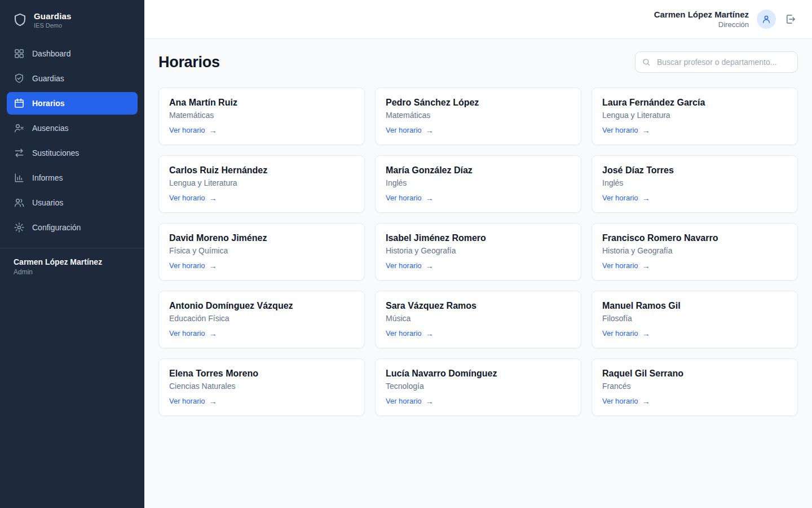 The image size is (812, 508). What do you see at coordinates (262, 319) in the screenshot?
I see `teacher-card-antonio-dominguez-vazquez: Antonio Domínguez Vázquez Educación Físi…` at bounding box center [262, 319].